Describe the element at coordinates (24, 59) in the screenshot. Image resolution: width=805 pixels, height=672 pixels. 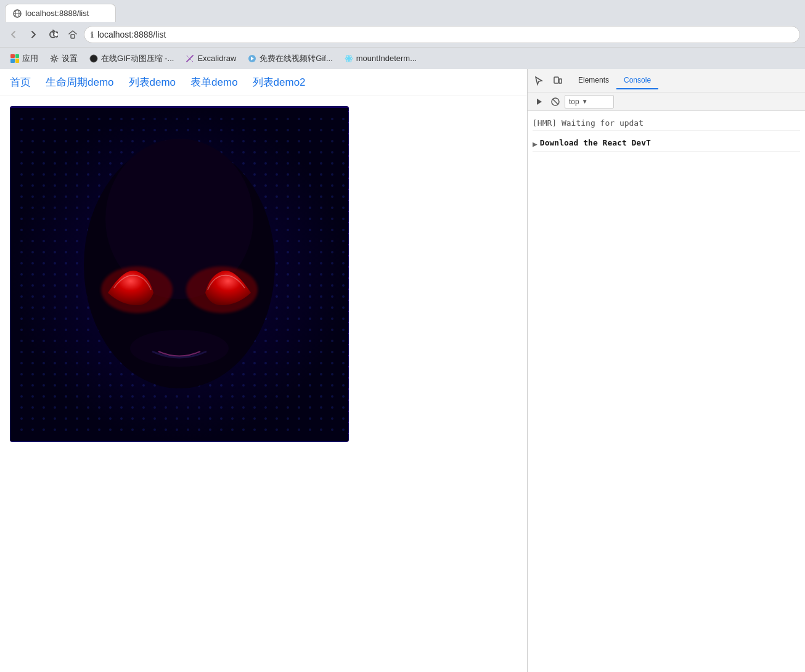
I see `bookmark-apps: 应用` at that location.